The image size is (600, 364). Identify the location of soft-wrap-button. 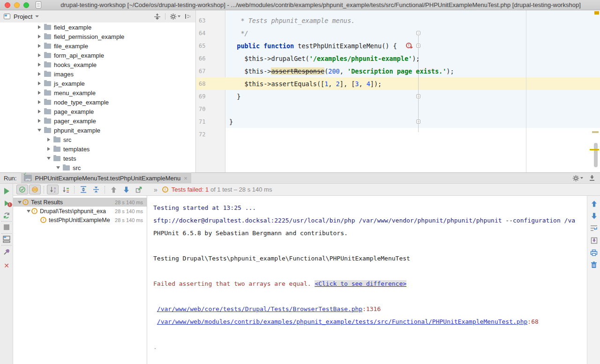
(593, 228).